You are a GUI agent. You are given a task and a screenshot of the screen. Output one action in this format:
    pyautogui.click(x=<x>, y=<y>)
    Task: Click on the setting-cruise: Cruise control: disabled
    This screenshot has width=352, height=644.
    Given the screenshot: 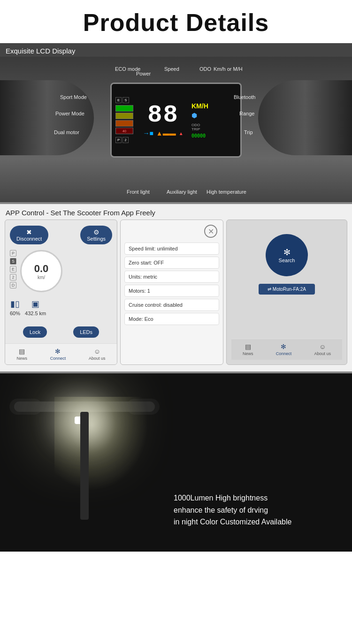 What is the action you would take?
    pyautogui.click(x=172, y=305)
    